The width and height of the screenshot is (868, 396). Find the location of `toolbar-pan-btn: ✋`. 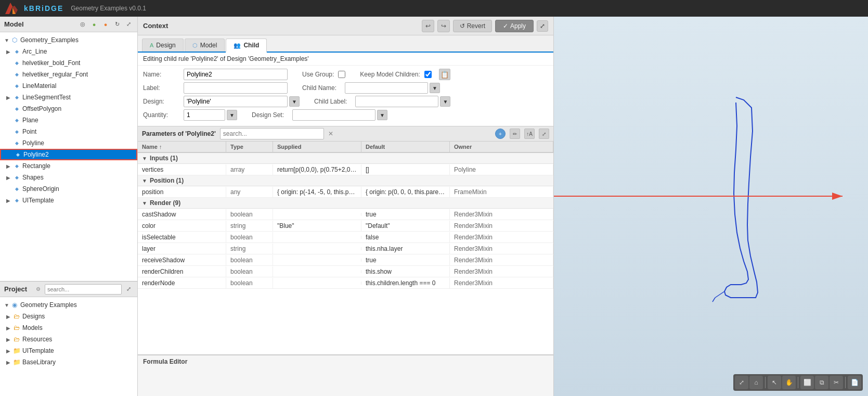

toolbar-pan-btn: ✋ is located at coordinates (789, 382).